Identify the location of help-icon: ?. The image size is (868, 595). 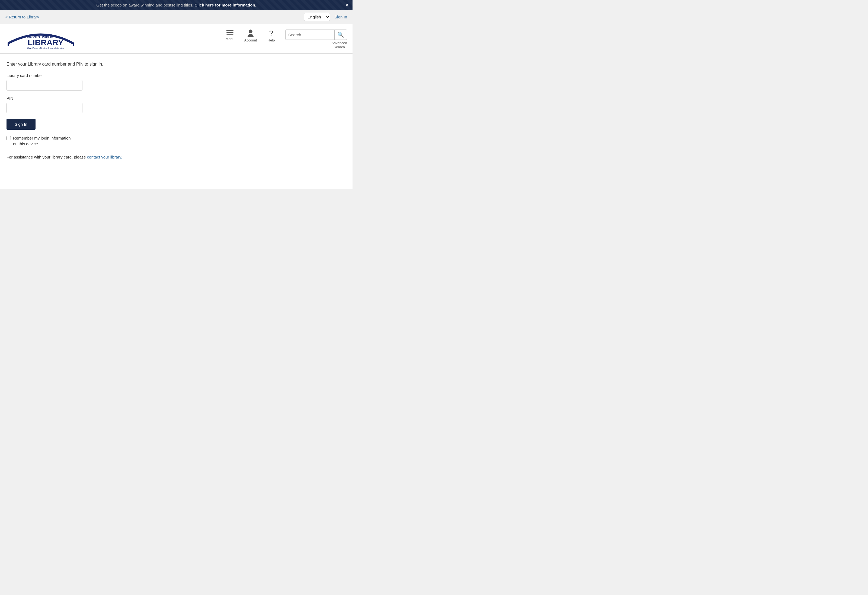
(271, 33).